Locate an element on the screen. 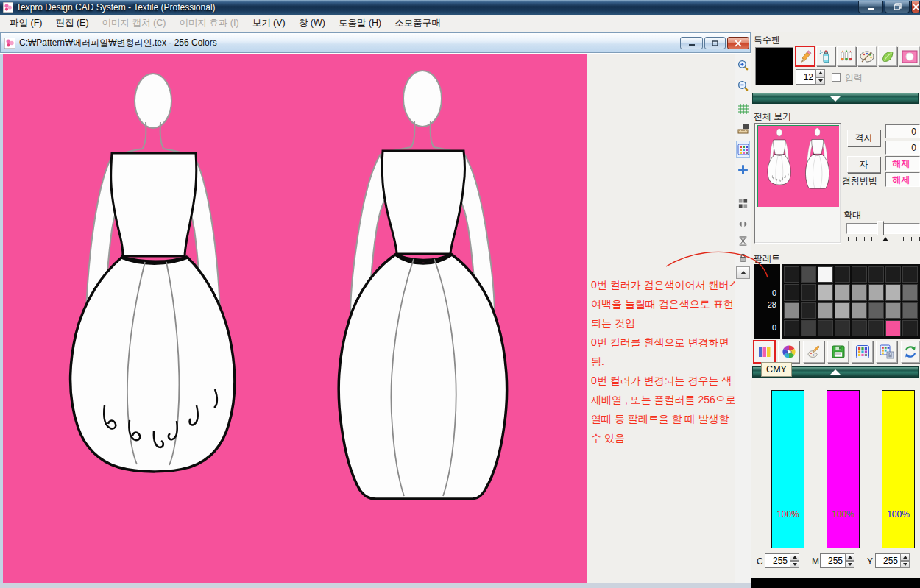 This screenshot has height=588, width=920. zoom-slider-thumb is located at coordinates (880, 228).